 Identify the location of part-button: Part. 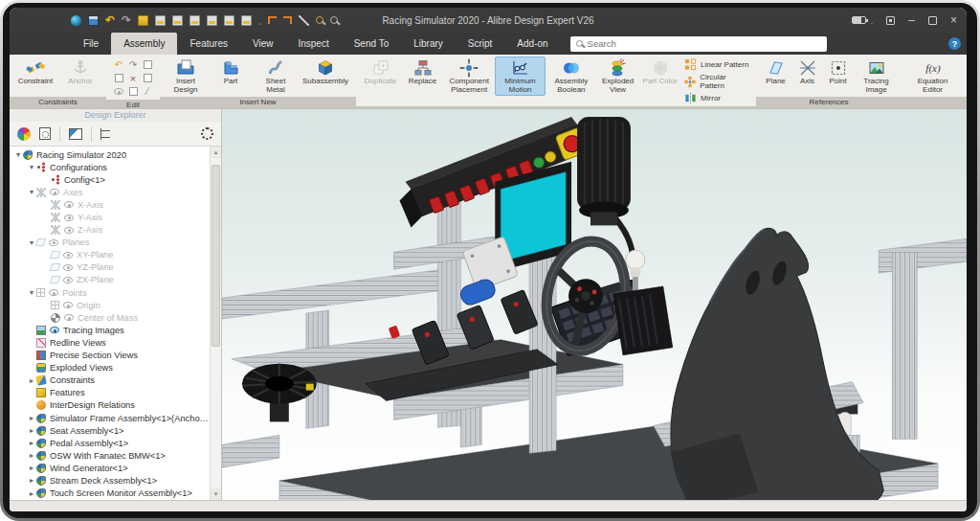
(231, 73).